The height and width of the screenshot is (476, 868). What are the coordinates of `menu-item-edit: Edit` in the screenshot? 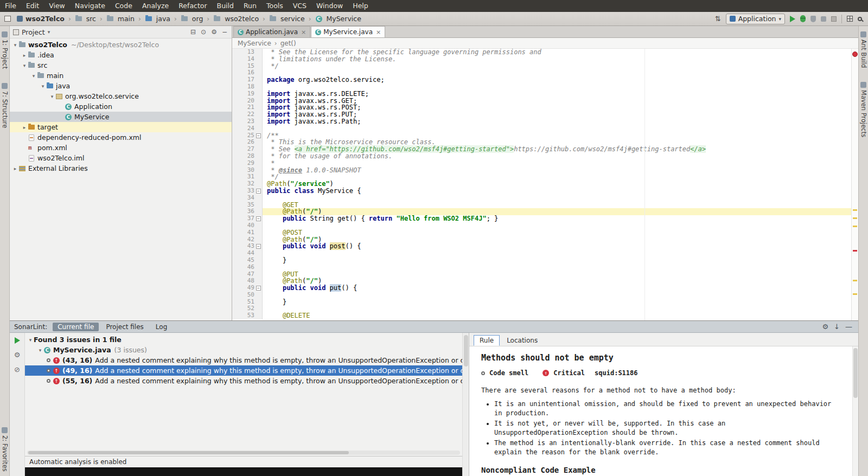 It's located at (33, 6).